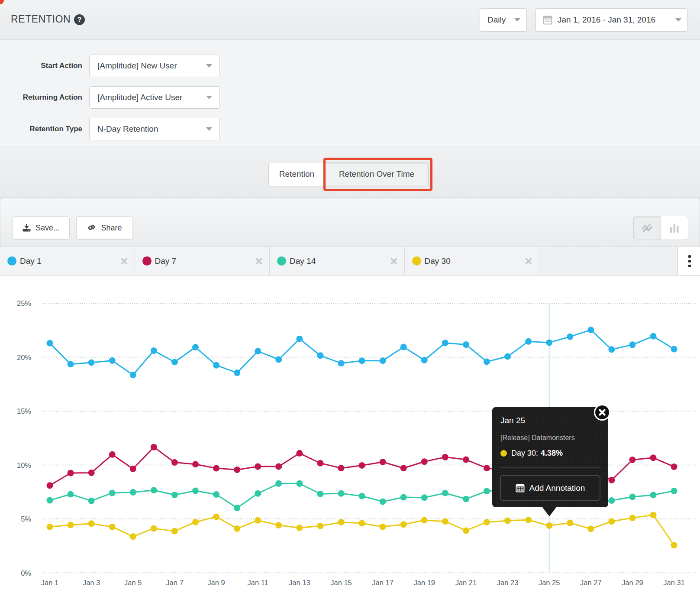  What do you see at coordinates (24, 465) in the screenshot?
I see `svg-text: 10%` at bounding box center [24, 465].